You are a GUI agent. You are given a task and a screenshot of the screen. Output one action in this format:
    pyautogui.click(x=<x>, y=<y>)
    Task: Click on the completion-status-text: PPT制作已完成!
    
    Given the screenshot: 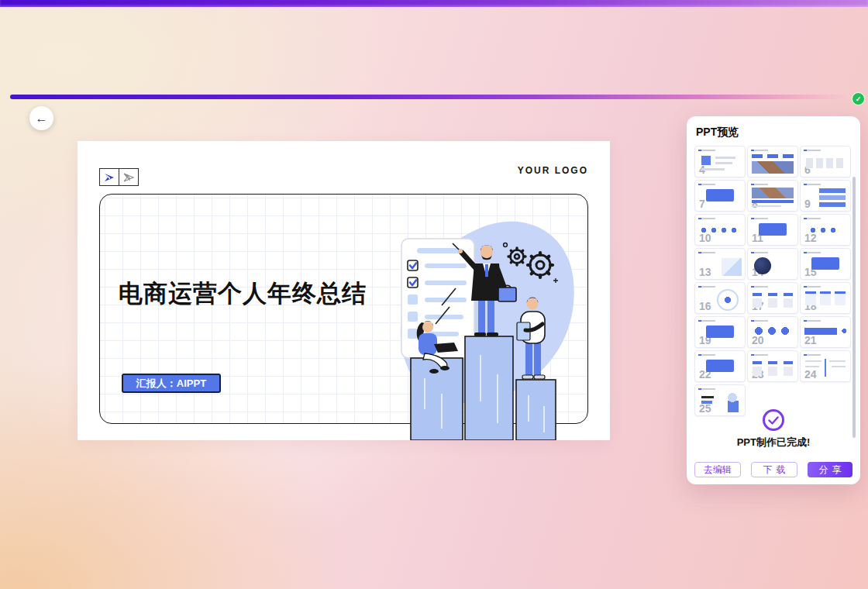 What is the action you would take?
    pyautogui.click(x=773, y=443)
    